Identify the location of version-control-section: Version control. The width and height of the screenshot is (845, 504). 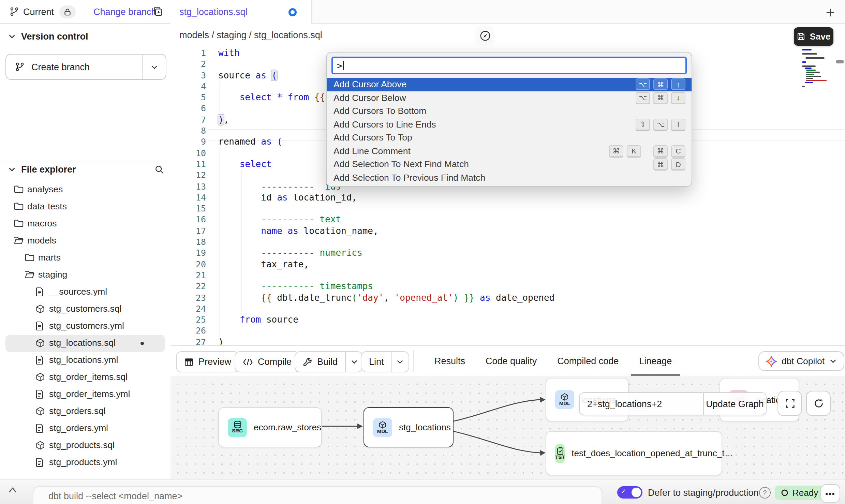
(48, 36).